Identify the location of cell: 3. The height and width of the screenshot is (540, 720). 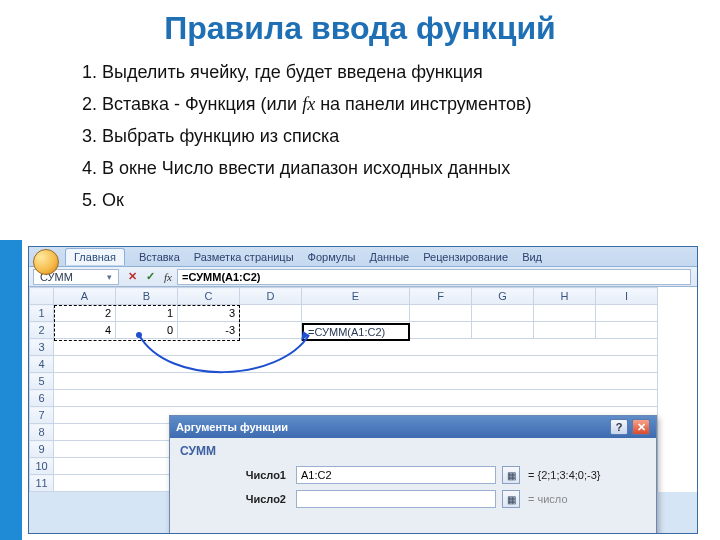
(209, 314).